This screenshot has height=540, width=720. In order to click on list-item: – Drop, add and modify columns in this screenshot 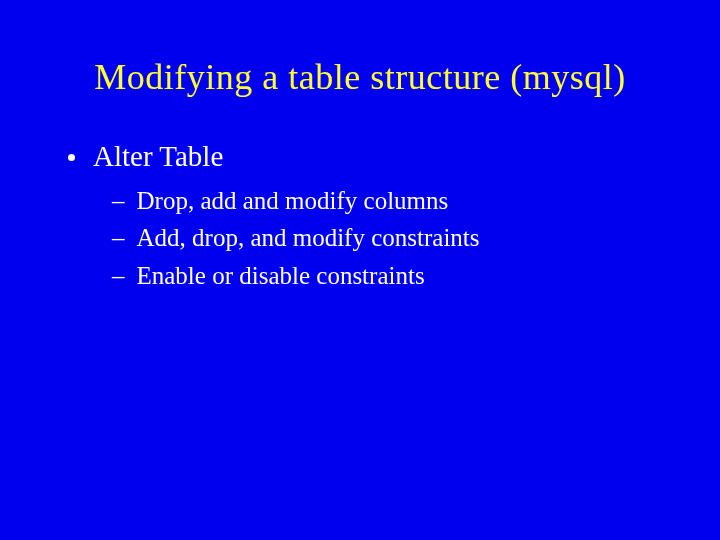, I will do `click(396, 201)`.